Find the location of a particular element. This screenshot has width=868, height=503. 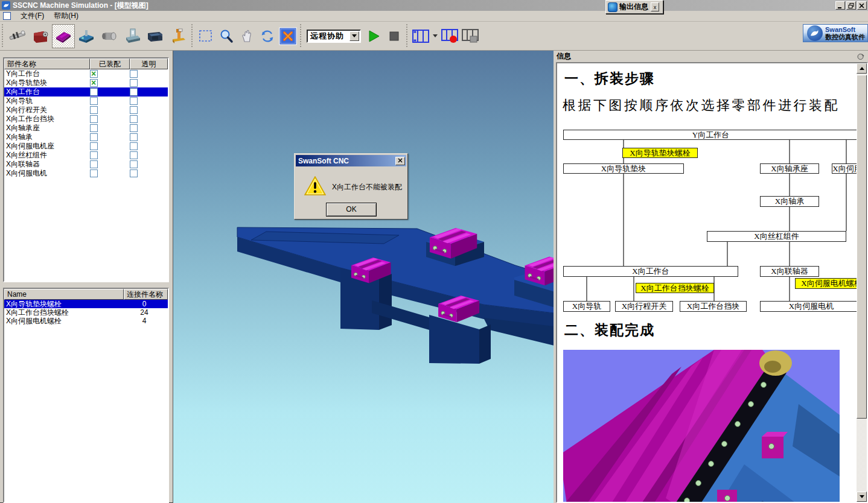

remote-assist-combobox: 远程协助 is located at coordinates (334, 36).